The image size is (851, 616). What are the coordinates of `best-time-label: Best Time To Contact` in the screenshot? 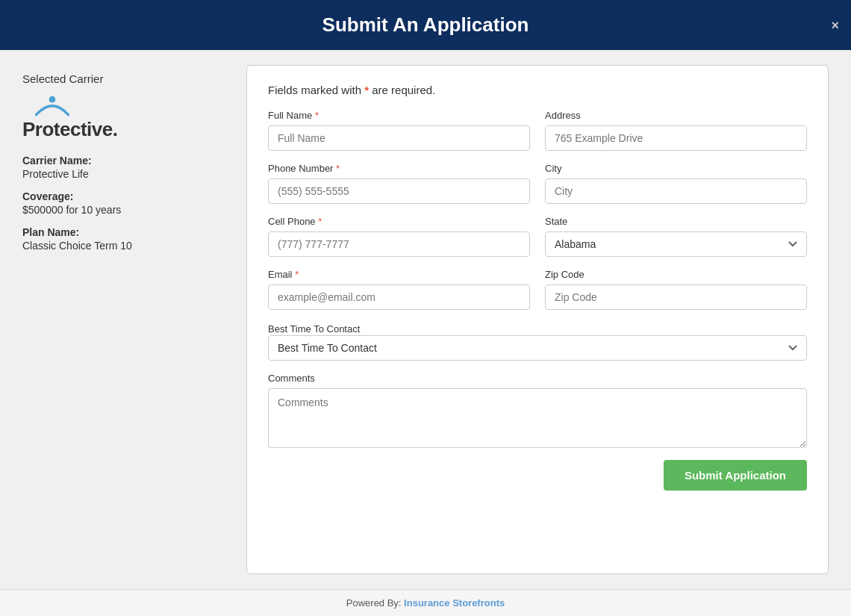 It's located at (314, 329).